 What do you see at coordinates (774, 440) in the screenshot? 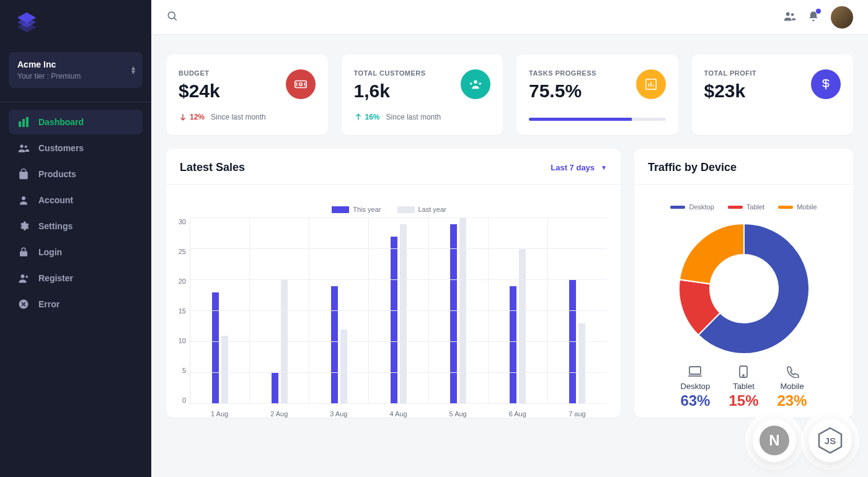
I see `svg-text: N` at bounding box center [774, 440].